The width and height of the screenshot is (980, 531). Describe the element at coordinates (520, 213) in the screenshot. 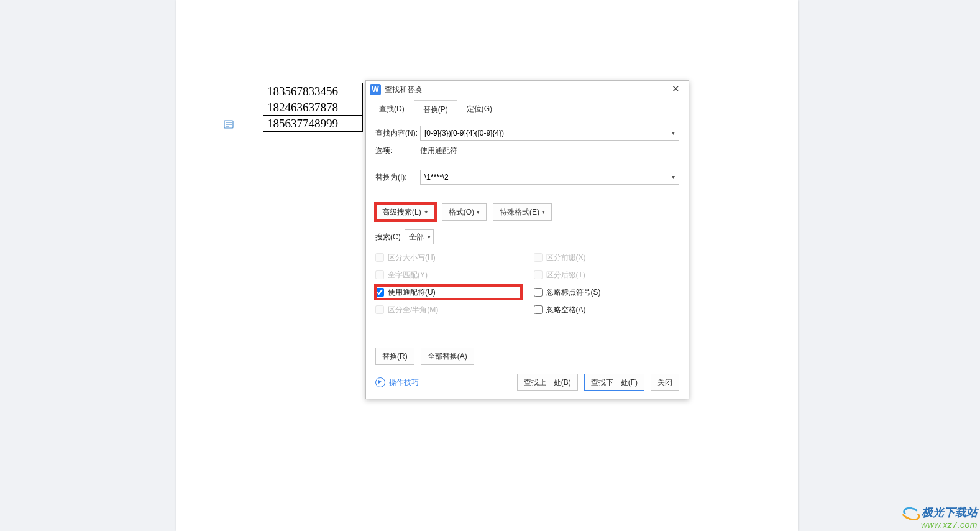

I see `button-label: 特殊格式(E)` at that location.